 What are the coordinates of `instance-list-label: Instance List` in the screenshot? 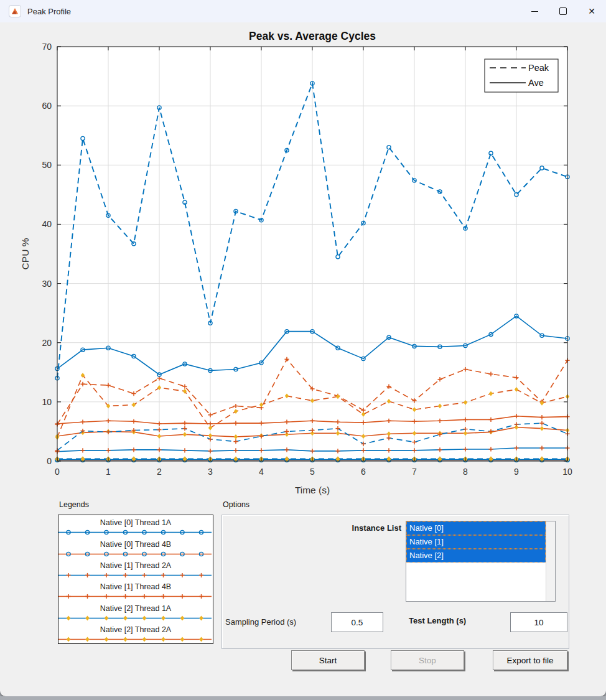 It's located at (355, 528).